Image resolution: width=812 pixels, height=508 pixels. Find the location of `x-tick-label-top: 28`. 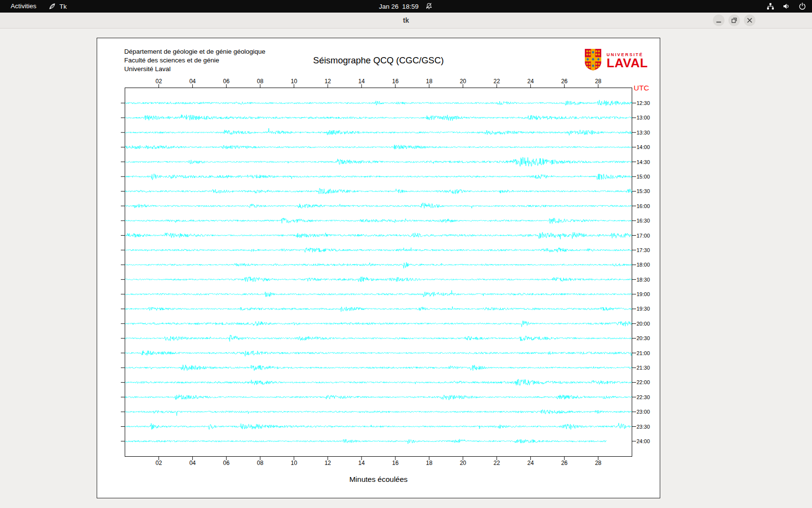

x-tick-label-top: 28 is located at coordinates (598, 81).